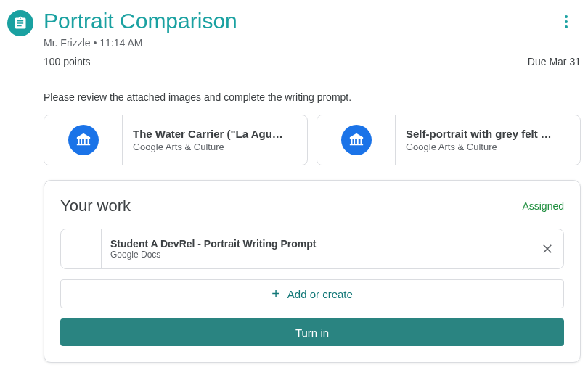 The image size is (588, 370). I want to click on more-vert-icon, so click(566, 17).